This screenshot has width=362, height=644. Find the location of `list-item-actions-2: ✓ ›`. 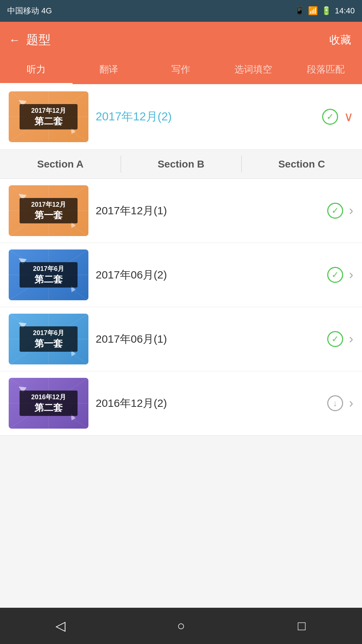

list-item-actions-2: ✓ › is located at coordinates (340, 339).